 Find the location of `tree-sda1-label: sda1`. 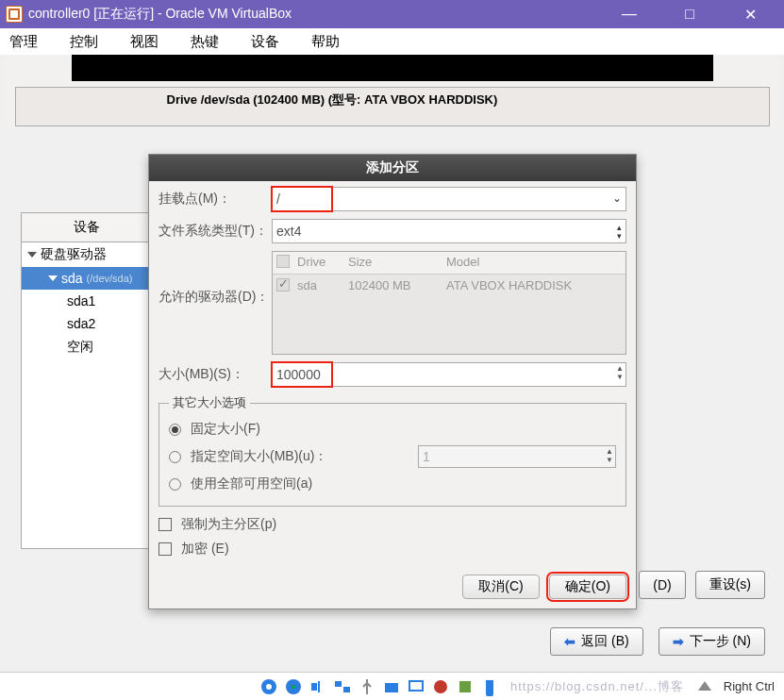

tree-sda1-label: sda1 is located at coordinates (81, 301).